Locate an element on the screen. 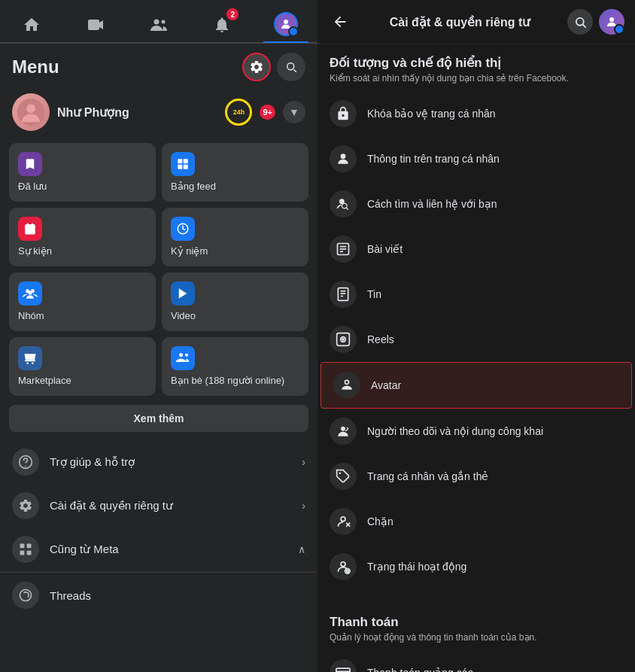  settings-gear-button is located at coordinates (257, 67).